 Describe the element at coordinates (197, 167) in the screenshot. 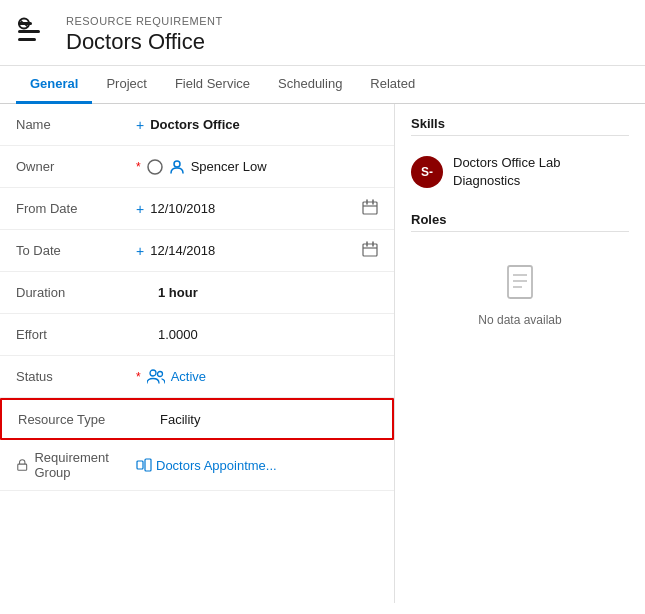

I see `field-owner-row: Owner * Spencer Low` at that location.